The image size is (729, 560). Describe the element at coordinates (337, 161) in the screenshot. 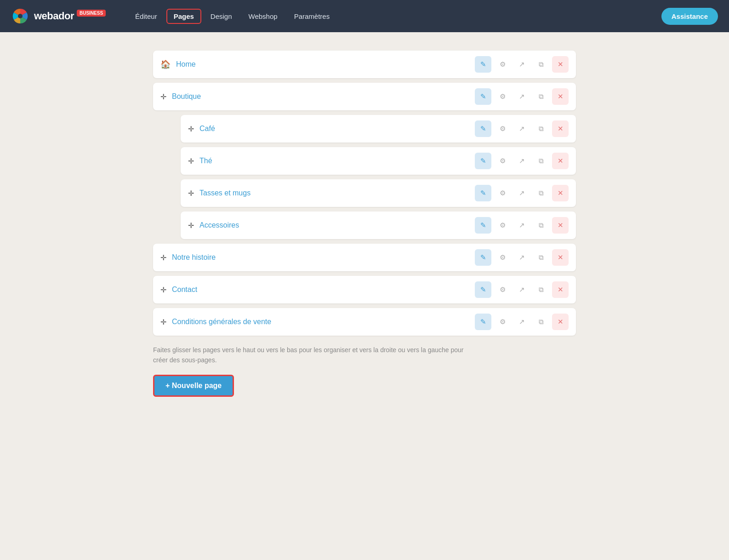

I see `page-name-the: Thé` at that location.